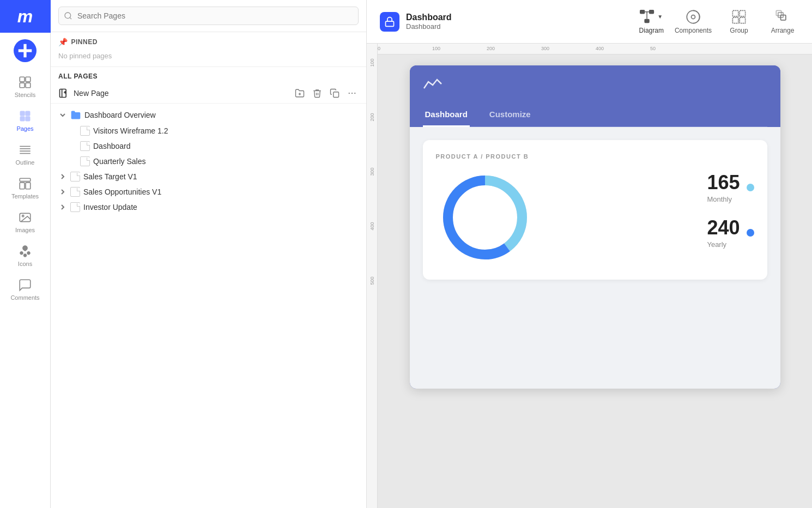 The image size is (812, 508). I want to click on sidebar-item-outline: Outline, so click(25, 153).